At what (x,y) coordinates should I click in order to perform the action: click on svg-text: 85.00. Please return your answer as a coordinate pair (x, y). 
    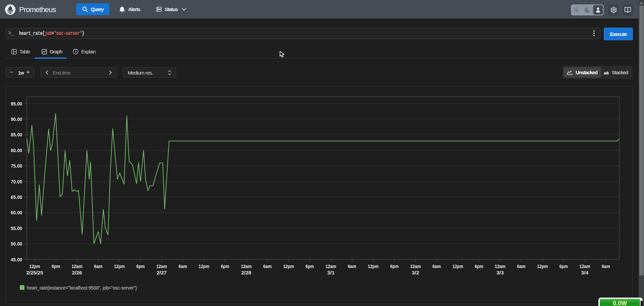
    Looking at the image, I should click on (16, 134).